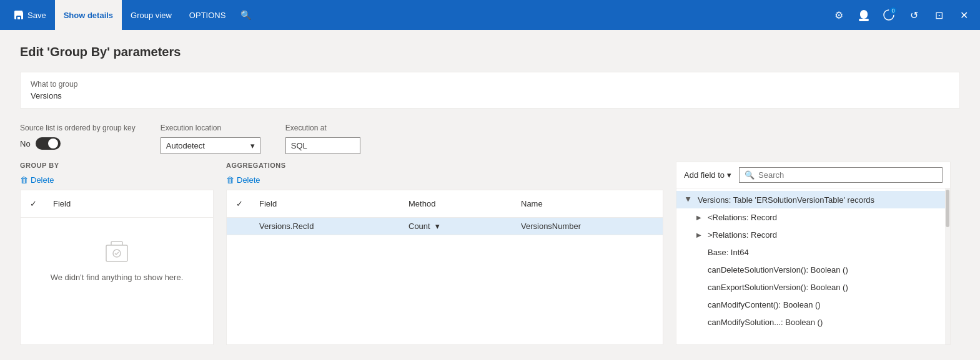 This screenshot has width=980, height=360. What do you see at coordinates (964, 15) in the screenshot?
I see `close-icon-button: ✕` at bounding box center [964, 15].